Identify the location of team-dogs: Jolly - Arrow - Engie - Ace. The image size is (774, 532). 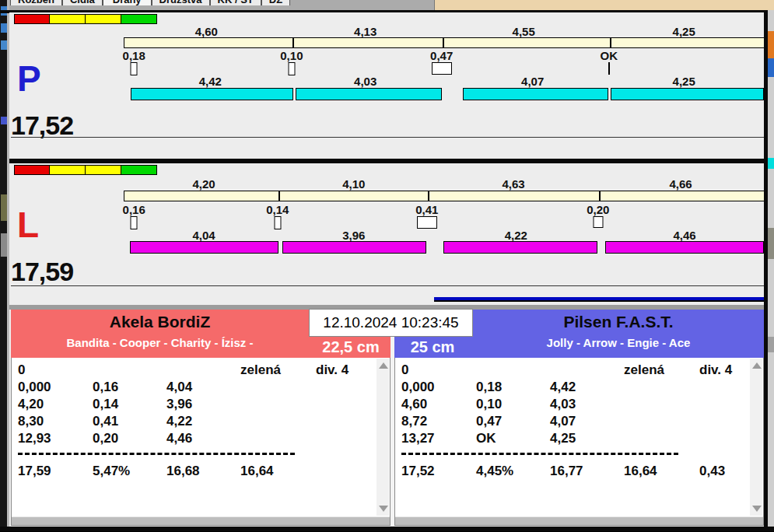
(618, 342).